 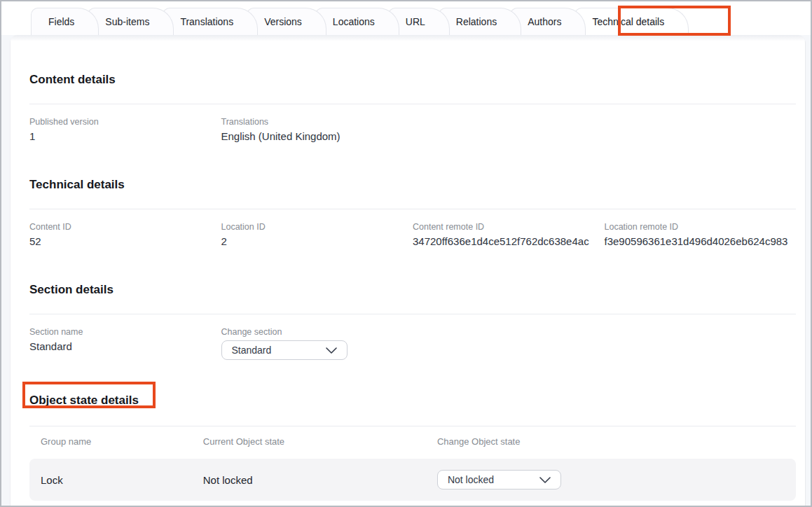 I want to click on field-value: f3e90596361e31d496d4026eb624c983, so click(x=701, y=242).